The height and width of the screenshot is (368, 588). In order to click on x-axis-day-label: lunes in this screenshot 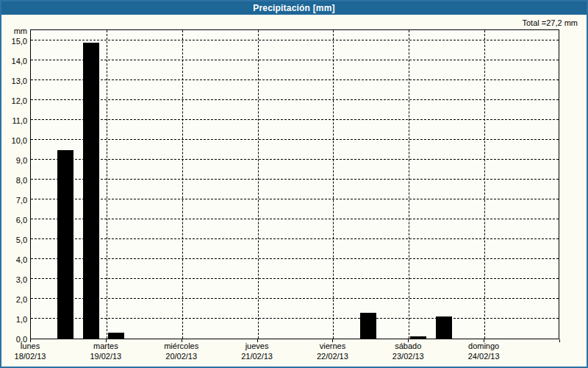, I will do `click(34, 346)`.